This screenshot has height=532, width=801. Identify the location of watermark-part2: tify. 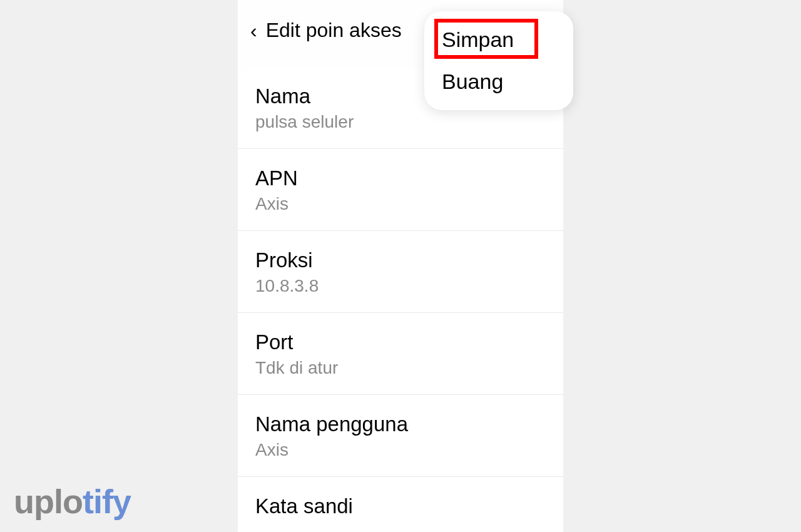
(106, 501).